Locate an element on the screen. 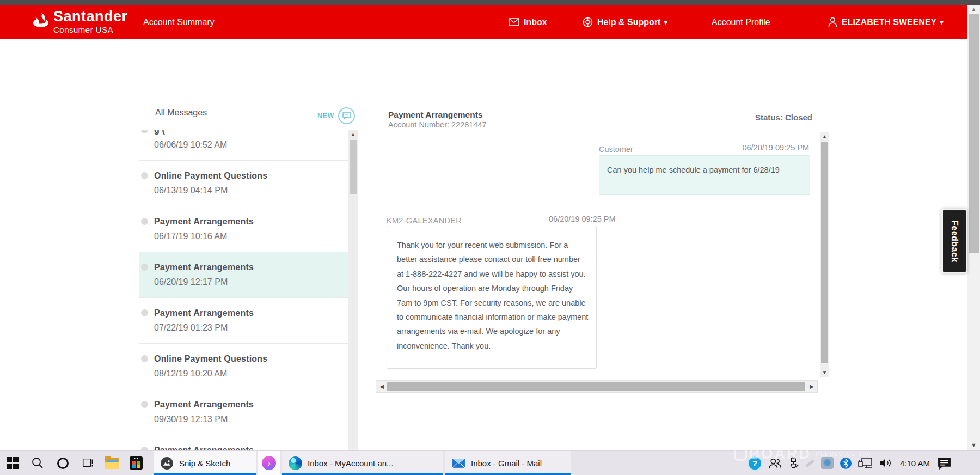 This screenshot has height=475, width=980. task-view-button is located at coordinates (88, 463).